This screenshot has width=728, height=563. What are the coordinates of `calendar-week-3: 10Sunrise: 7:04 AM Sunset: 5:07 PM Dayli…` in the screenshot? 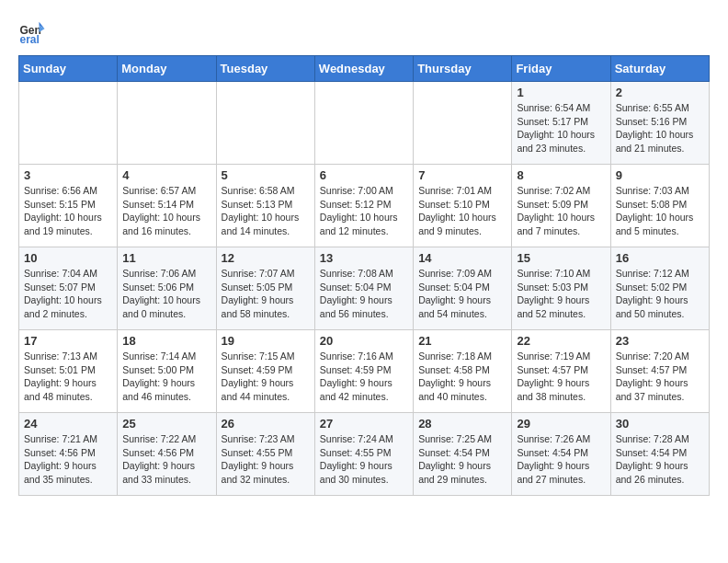 It's located at (364, 289).